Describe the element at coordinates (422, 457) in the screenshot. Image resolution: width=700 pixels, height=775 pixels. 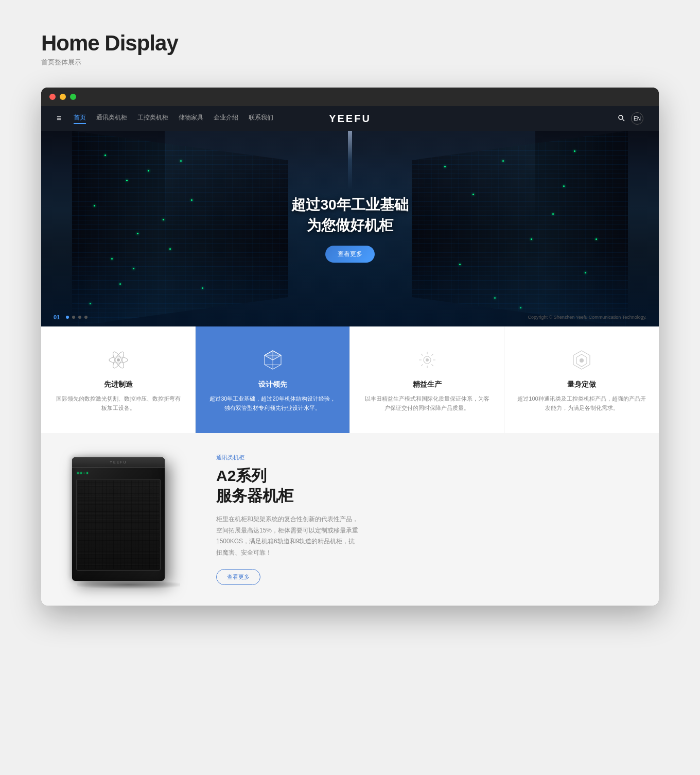
I see `product-category: 通讯类机柜` at that location.